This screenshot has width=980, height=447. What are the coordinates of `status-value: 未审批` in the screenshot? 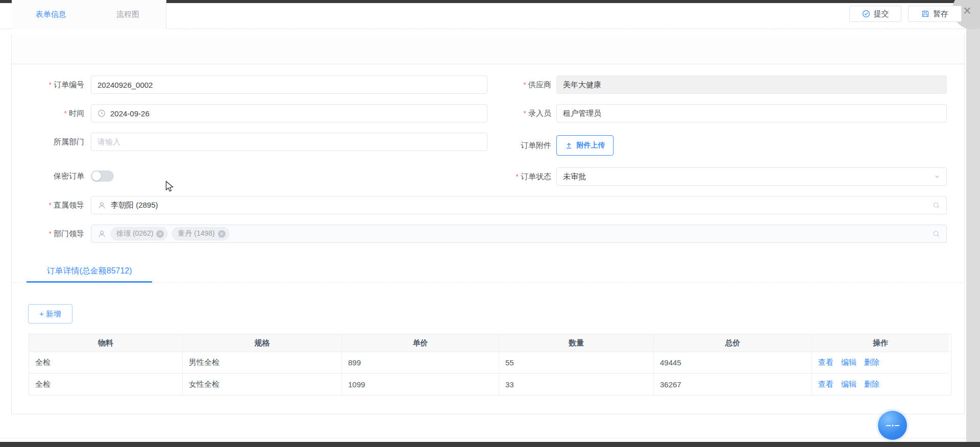 It's located at (575, 177).